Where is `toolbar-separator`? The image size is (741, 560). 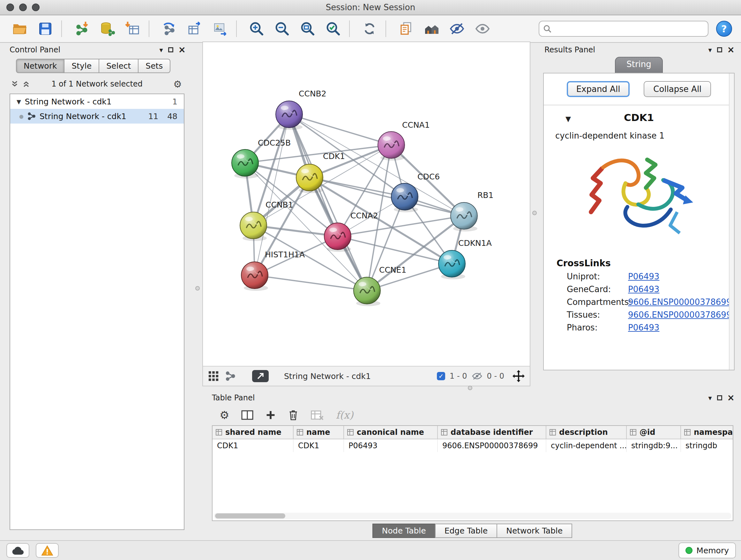 toolbar-separator is located at coordinates (237, 29).